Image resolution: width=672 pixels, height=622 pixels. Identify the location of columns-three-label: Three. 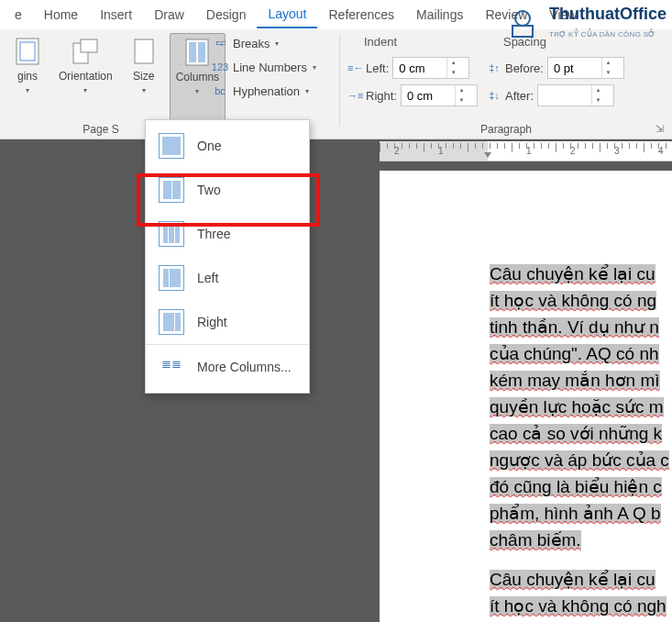
(215, 234).